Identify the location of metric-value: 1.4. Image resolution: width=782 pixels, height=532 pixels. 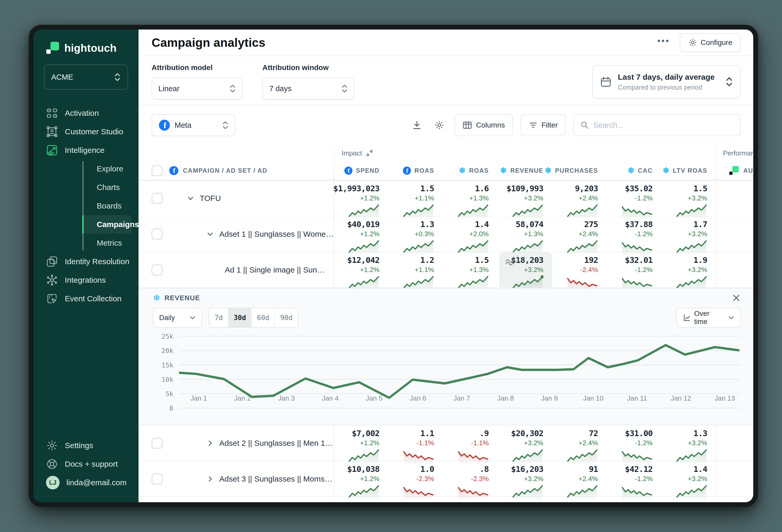
(482, 224).